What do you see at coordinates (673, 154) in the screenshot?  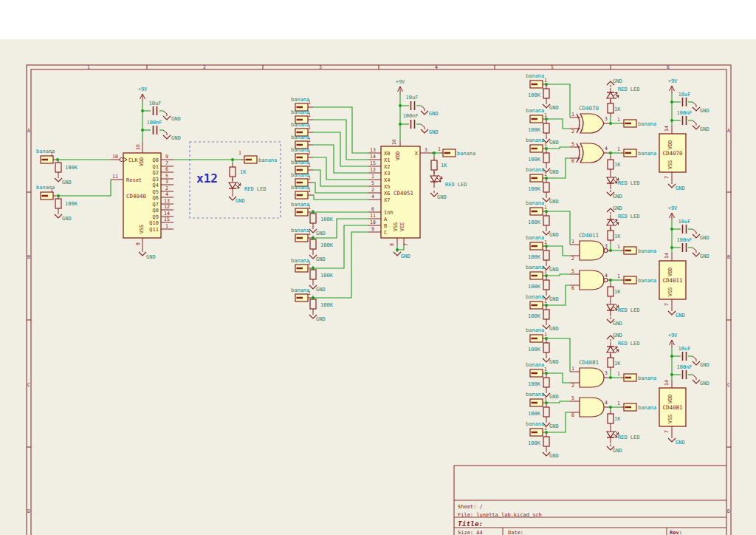 I see `ic-name: CD4070` at bounding box center [673, 154].